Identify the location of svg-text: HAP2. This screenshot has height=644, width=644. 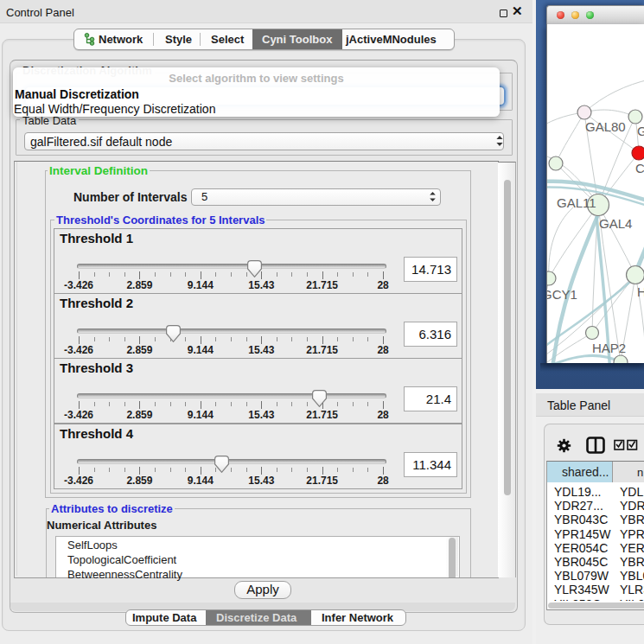
(609, 348).